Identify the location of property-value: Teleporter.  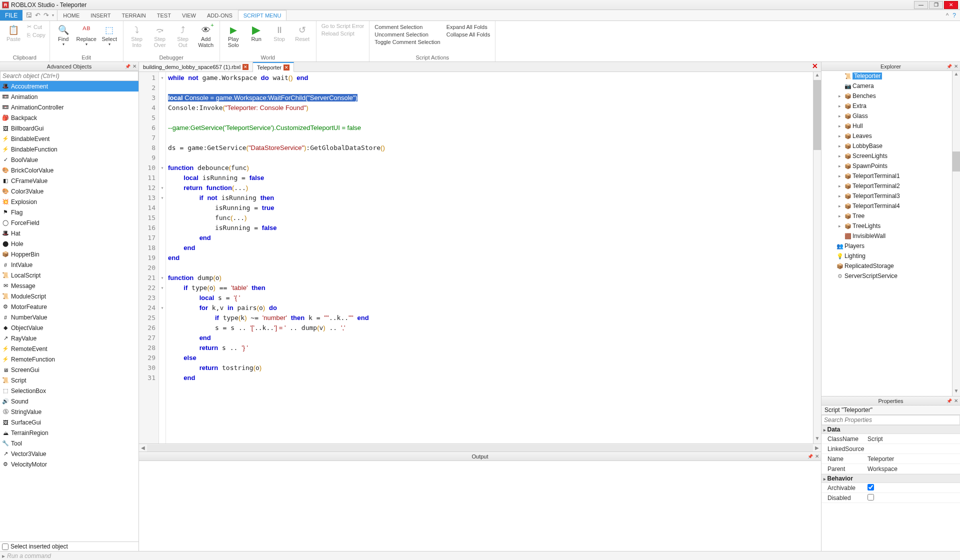
(913, 459).